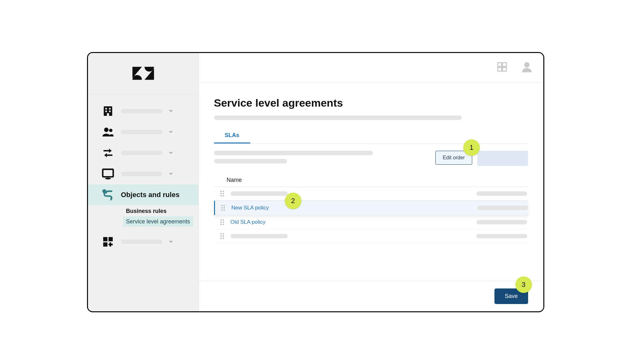  What do you see at coordinates (143, 242) in the screenshot?
I see `sidebar-item-apps` at bounding box center [143, 242].